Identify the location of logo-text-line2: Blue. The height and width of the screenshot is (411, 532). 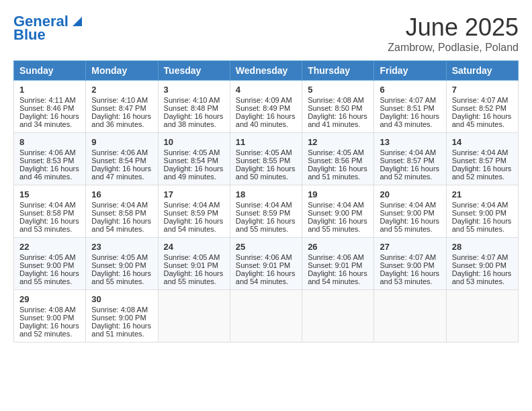
(30, 35).